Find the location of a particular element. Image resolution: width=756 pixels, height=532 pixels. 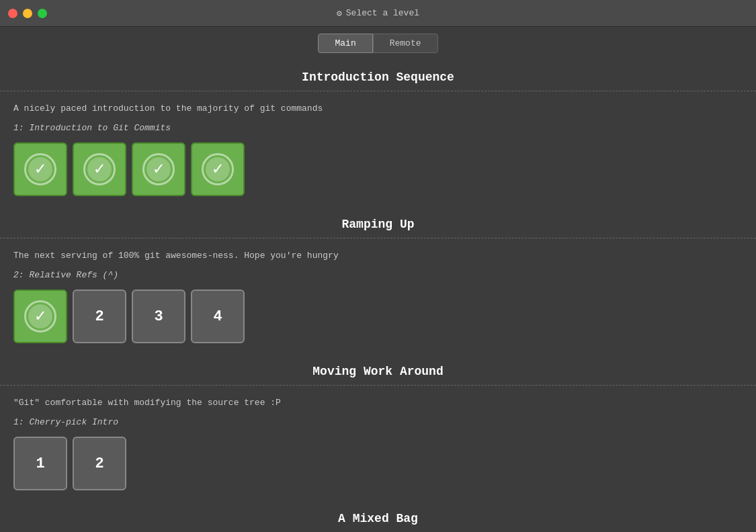

section-ramping-title: Ramping Up is located at coordinates (378, 224).